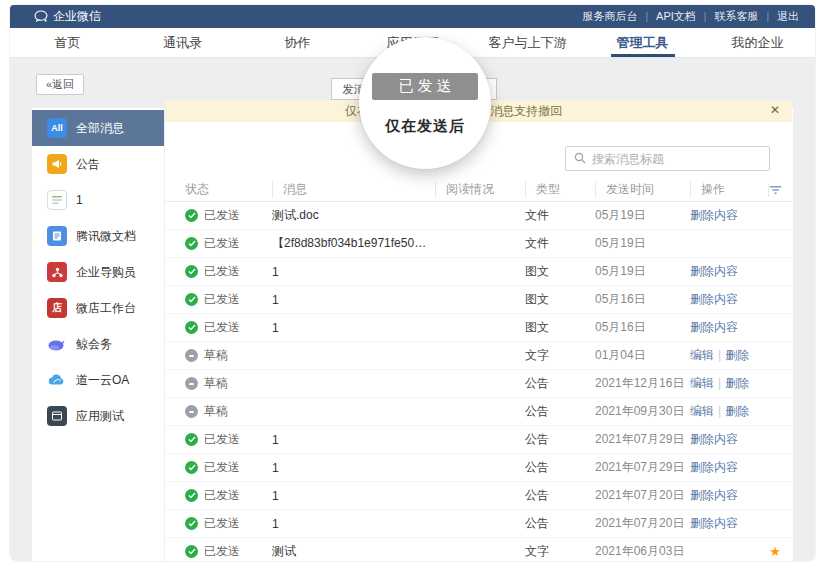 The width and height of the screenshot is (825, 577). I want to click on topbar-link-1: API文档, so click(676, 16).